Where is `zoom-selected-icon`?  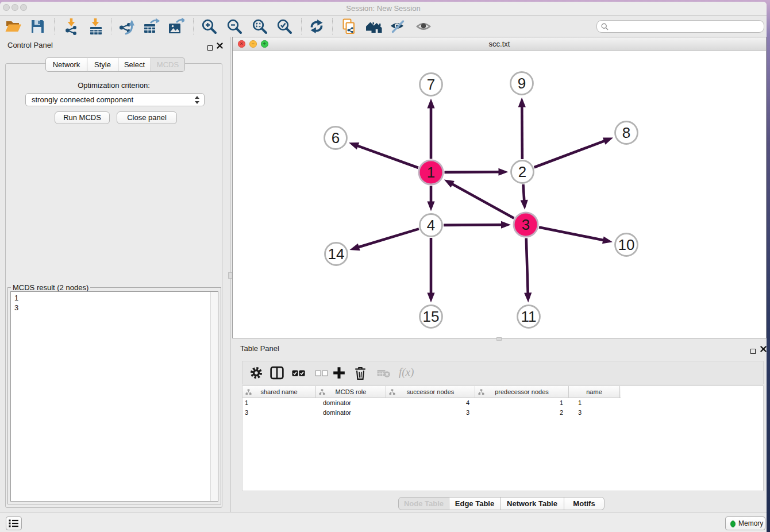
zoom-selected-icon is located at coordinates (284, 26).